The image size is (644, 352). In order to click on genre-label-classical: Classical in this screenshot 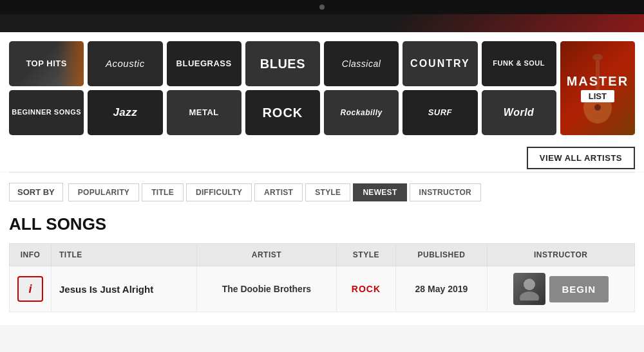, I will do `click(362, 64)`.